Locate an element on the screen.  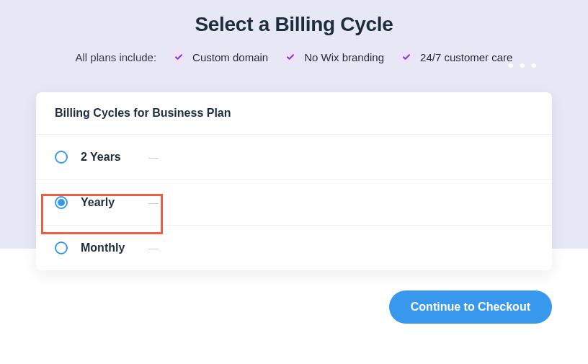
feature-no-branding: No Wix branding is located at coordinates (333, 57).